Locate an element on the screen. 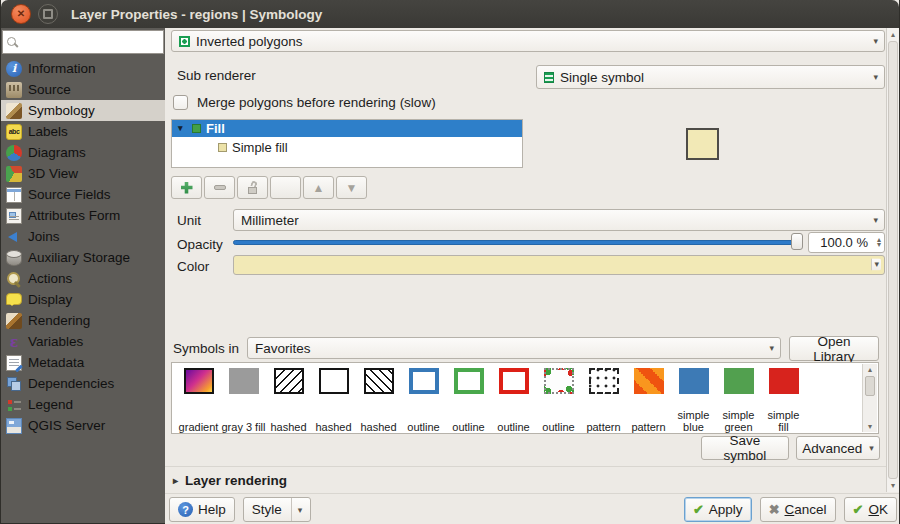 Image resolution: width=900 pixels, height=524 pixels. slider-handle is located at coordinates (797, 242).